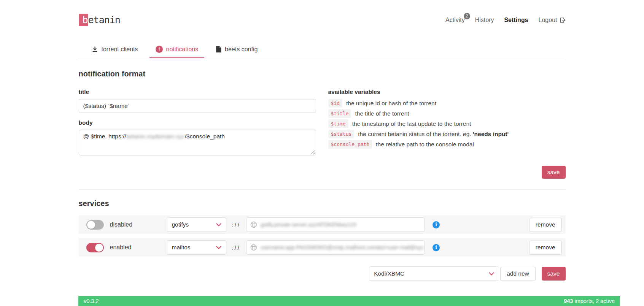 The image size is (644, 306). Describe the element at coordinates (197, 123) in the screenshot. I see `body-label: body` at that location.